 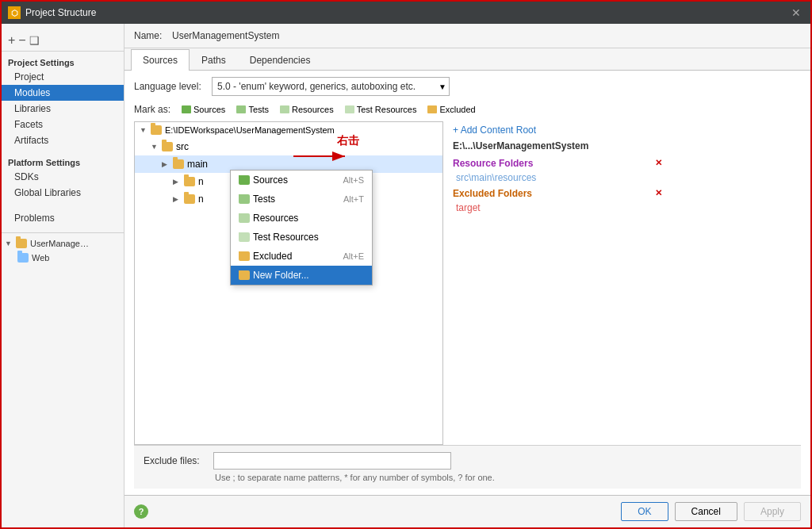 I want to click on tree-arrow-root: ▼, so click(x=9, y=243).